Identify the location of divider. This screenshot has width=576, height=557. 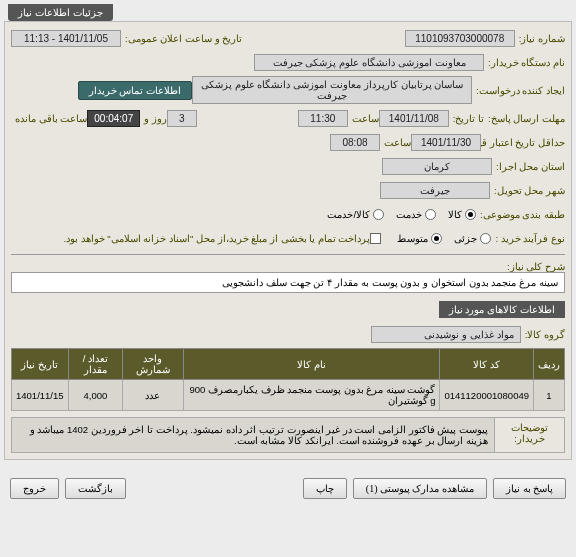
(288, 254).